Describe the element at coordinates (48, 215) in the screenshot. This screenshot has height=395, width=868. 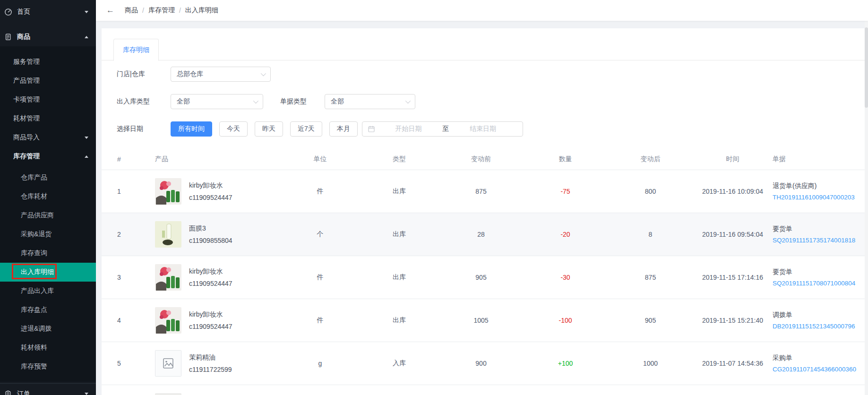
I see `sidebar-item-inventory-child-2: 产品供应商` at that location.